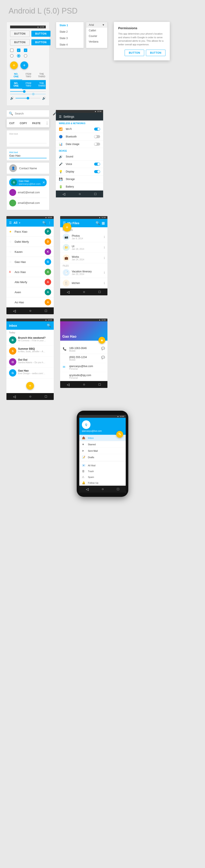 This screenshot has width=205, height=868. What do you see at coordinates (33, 114) in the screenshot?
I see `search-input` at bounding box center [33, 114].